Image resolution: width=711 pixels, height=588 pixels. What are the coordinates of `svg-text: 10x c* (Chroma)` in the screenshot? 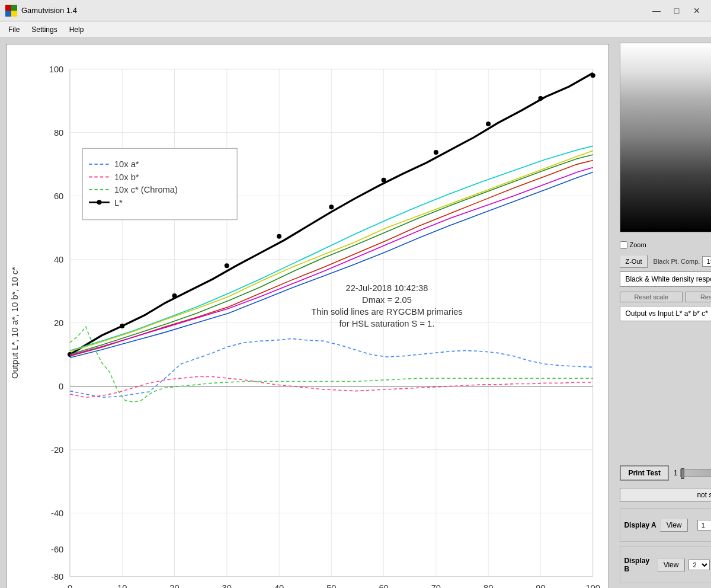 It's located at (146, 190).